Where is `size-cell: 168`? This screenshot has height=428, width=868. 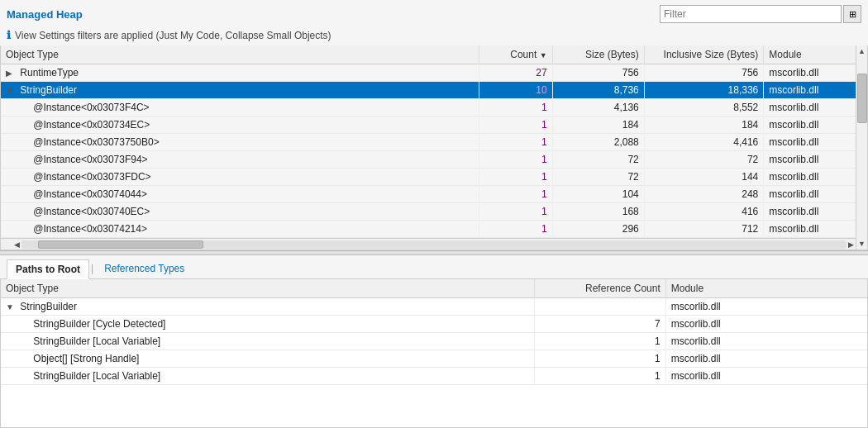 size-cell: 168 is located at coordinates (599, 212).